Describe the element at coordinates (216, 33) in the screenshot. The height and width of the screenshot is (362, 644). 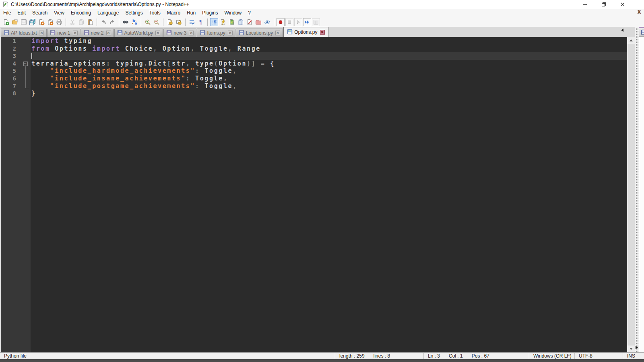
I see `tab-items-py: Items.py✕` at that location.